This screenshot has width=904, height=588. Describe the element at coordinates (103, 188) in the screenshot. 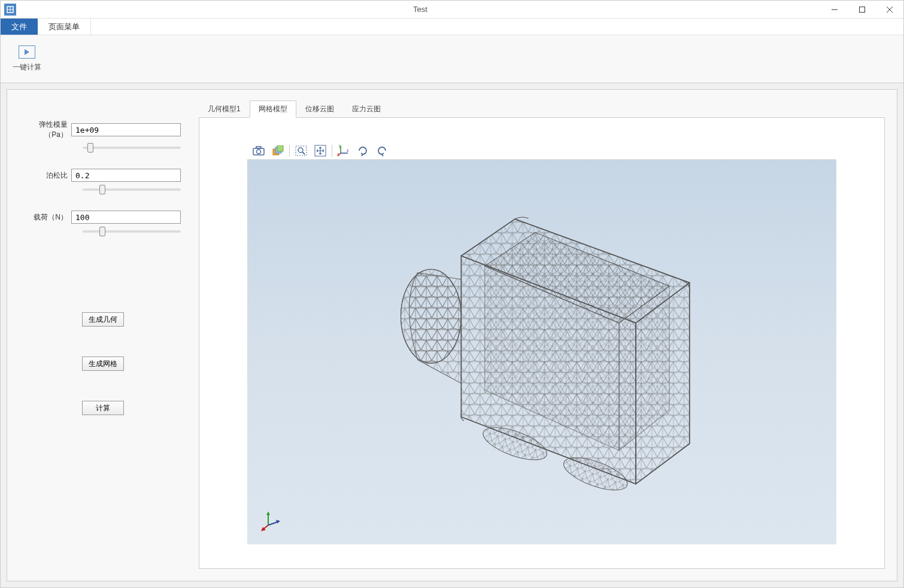

I see `poisson-ratio-slider-wrap` at that location.